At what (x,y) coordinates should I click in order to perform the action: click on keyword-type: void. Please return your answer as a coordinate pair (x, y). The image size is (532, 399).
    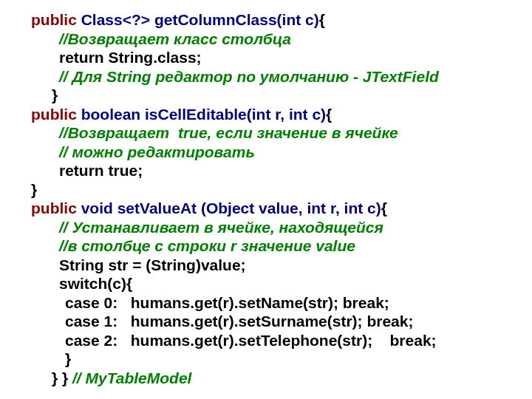
    Looking at the image, I should click on (99, 208).